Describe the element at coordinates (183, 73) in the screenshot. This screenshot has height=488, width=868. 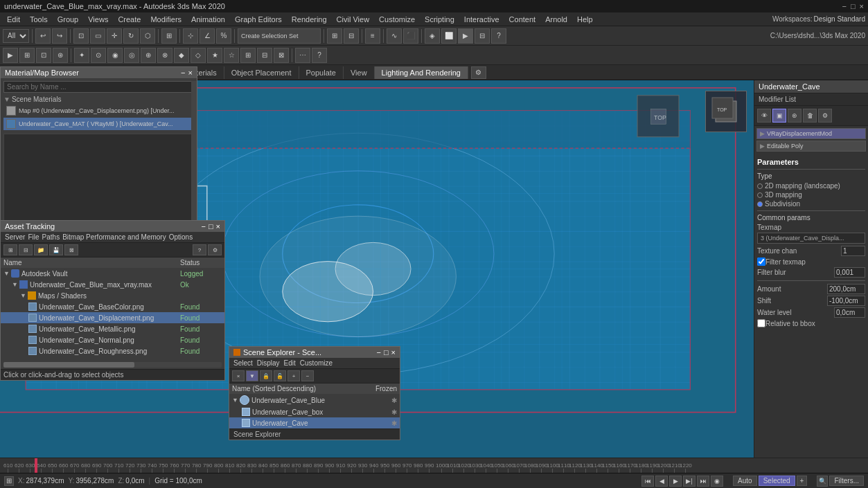
I see `mat-browser-minimize: −` at that location.